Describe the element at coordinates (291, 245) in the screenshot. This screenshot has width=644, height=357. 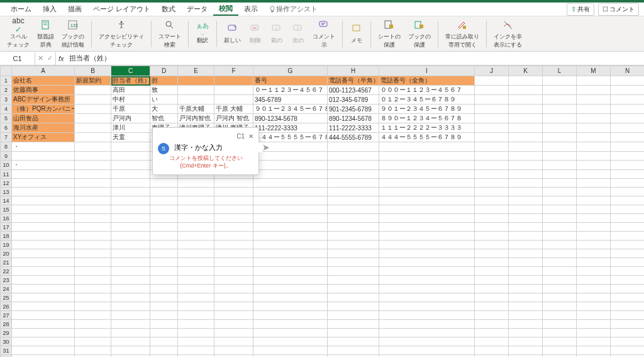
I see `cell-G19` at that location.